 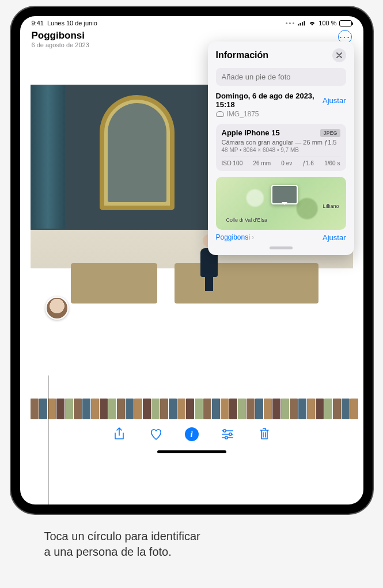 What do you see at coordinates (233, 164) in the screenshot?
I see `camera-iso: ISO 100` at bounding box center [233, 164].